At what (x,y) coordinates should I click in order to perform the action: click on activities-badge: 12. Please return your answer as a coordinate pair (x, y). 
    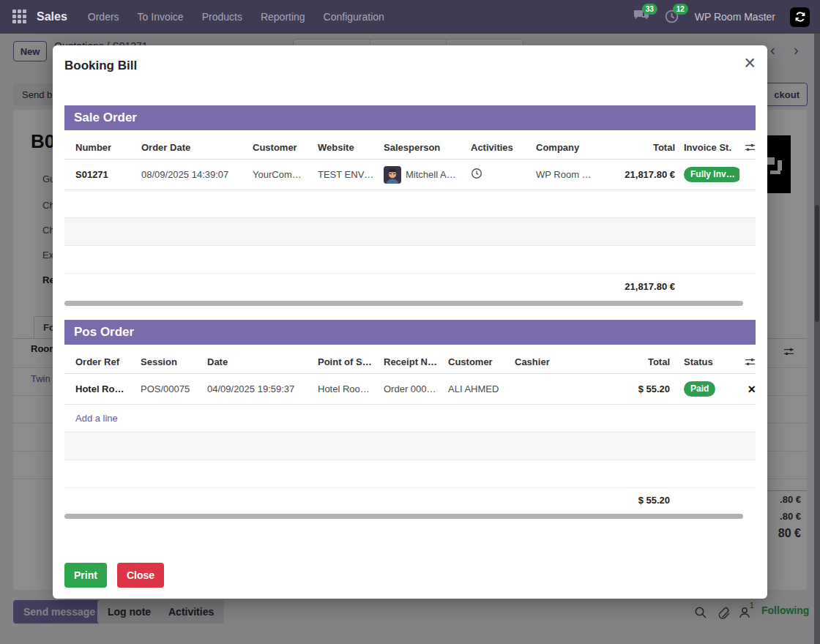
    Looking at the image, I should click on (681, 9).